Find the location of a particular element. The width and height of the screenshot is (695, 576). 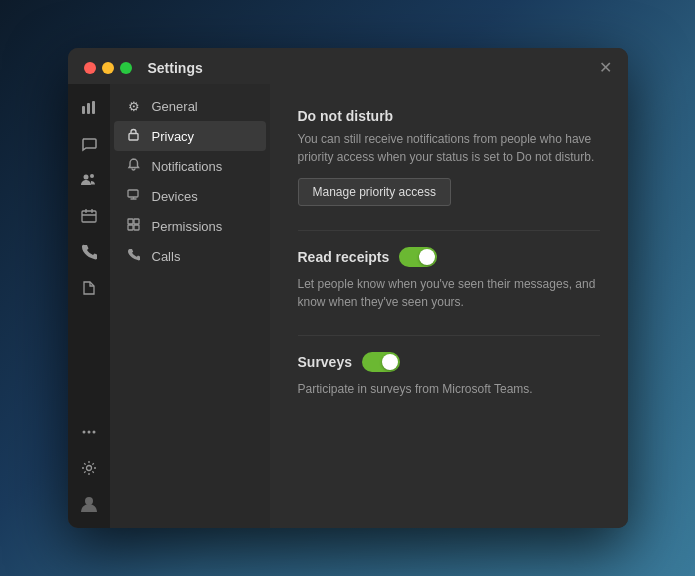

surveys-track is located at coordinates (381, 362).